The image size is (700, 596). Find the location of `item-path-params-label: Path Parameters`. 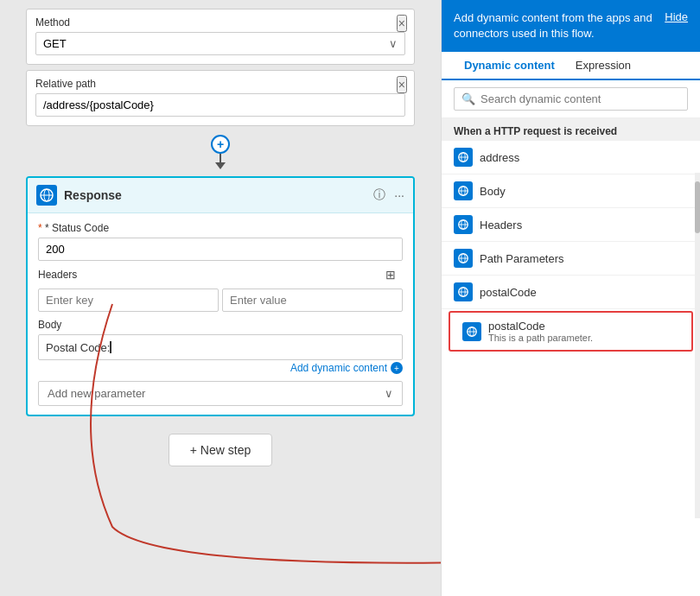

item-path-params-label: Path Parameters is located at coordinates (522, 259).